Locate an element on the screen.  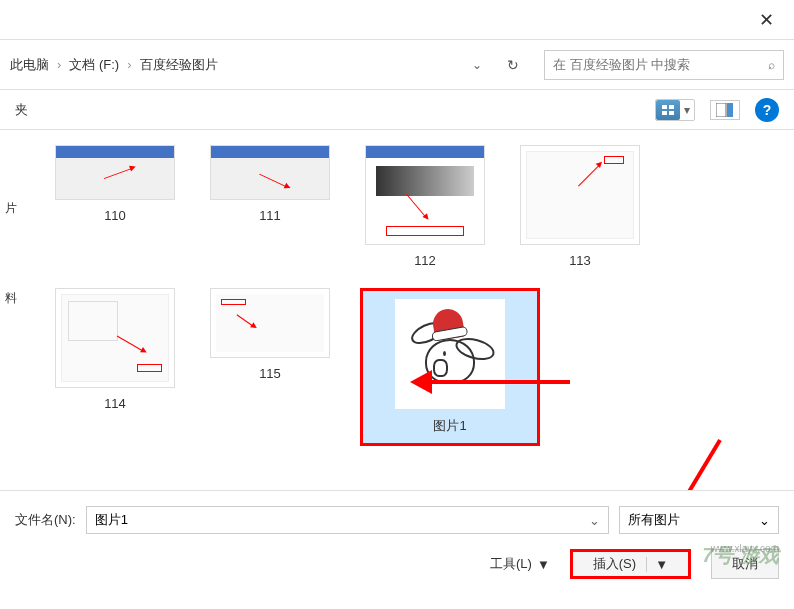
file-item-selected: 图片1 is located at coordinates (450, 367).